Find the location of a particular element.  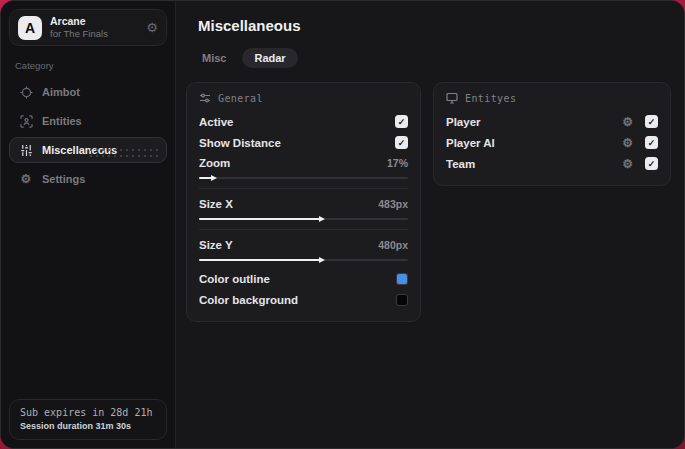

setting-row-zoom: Zoom 17% is located at coordinates (304, 162).